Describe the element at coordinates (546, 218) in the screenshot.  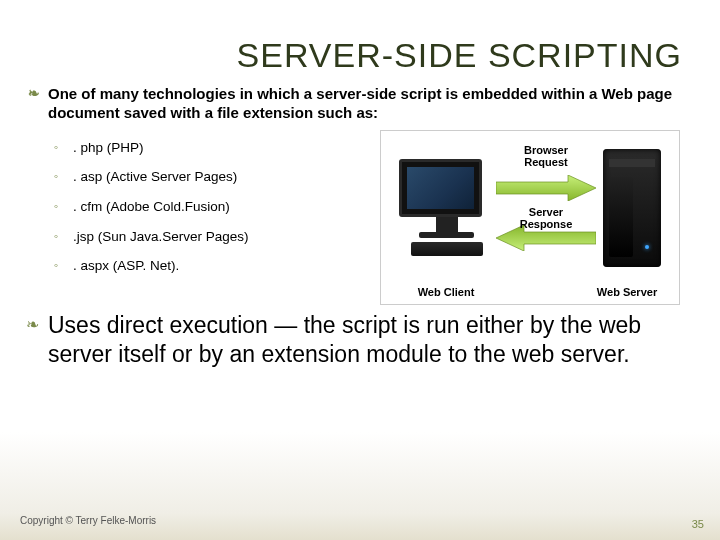
I see `server-response-label: Server Response` at that location.